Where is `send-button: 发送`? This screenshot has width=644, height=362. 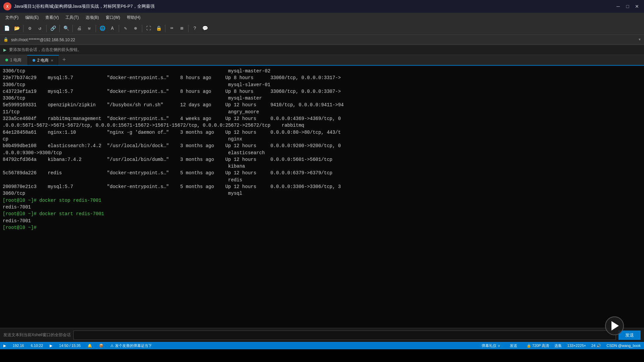 send-button: 发送 is located at coordinates (630, 335).